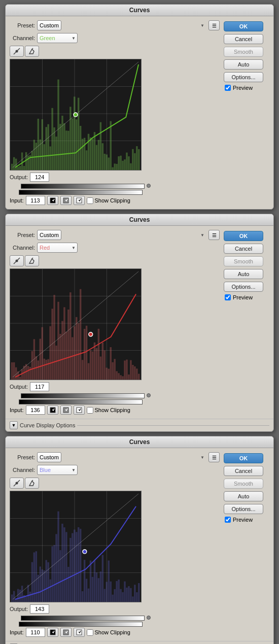 Image resolution: width=279 pixels, height=644 pixels. Describe the element at coordinates (14, 425) in the screenshot. I see `collapse-button: ▼` at that location.